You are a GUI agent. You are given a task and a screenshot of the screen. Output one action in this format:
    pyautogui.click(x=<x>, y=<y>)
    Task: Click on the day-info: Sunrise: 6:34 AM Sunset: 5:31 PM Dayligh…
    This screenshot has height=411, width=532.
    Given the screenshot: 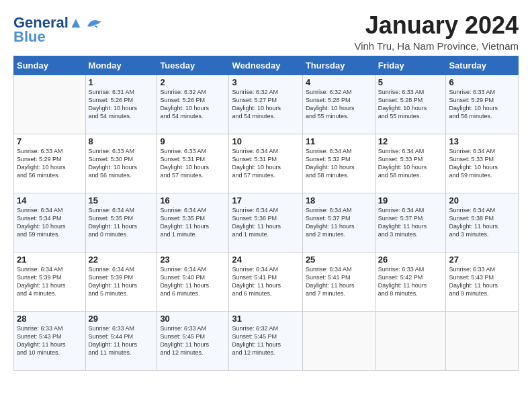 What is the action you would take?
    pyautogui.click(x=265, y=164)
    